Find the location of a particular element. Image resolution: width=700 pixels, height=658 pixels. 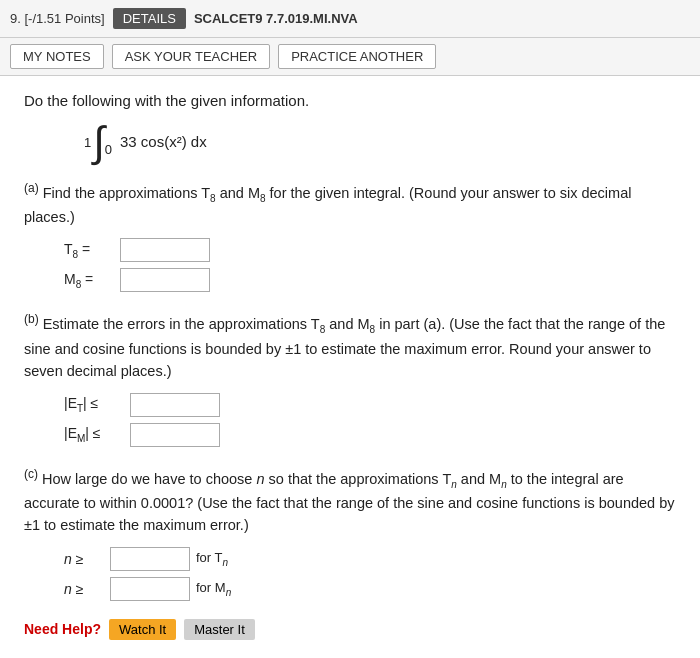

t8-row: T8 = is located at coordinates (370, 250).